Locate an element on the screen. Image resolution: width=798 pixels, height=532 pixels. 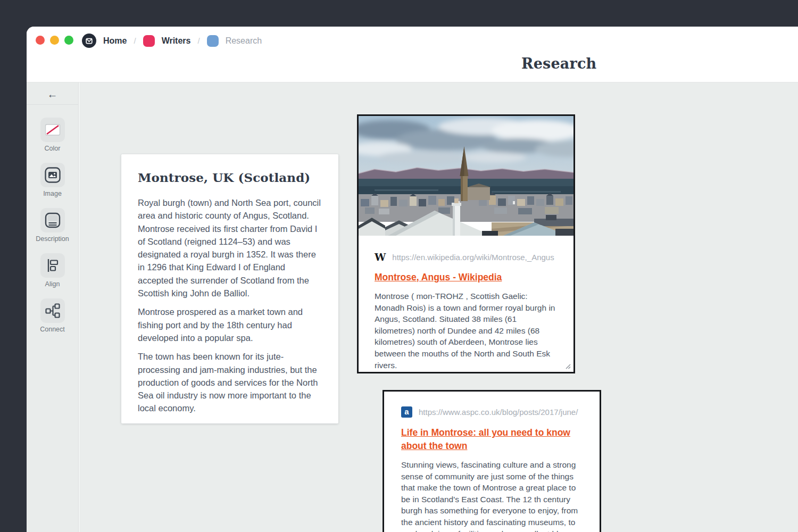
connect-nodes-icon is located at coordinates (53, 311).